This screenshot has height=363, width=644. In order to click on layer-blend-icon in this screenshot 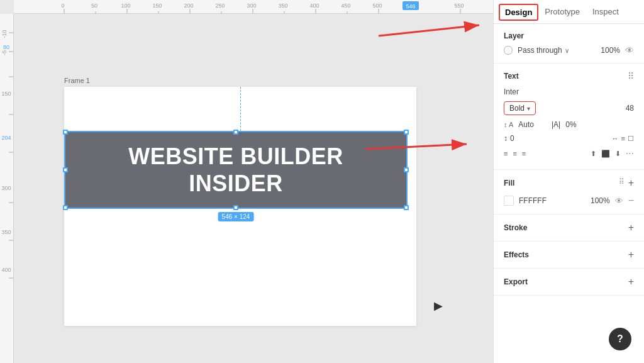, I will do `click(508, 50)`.